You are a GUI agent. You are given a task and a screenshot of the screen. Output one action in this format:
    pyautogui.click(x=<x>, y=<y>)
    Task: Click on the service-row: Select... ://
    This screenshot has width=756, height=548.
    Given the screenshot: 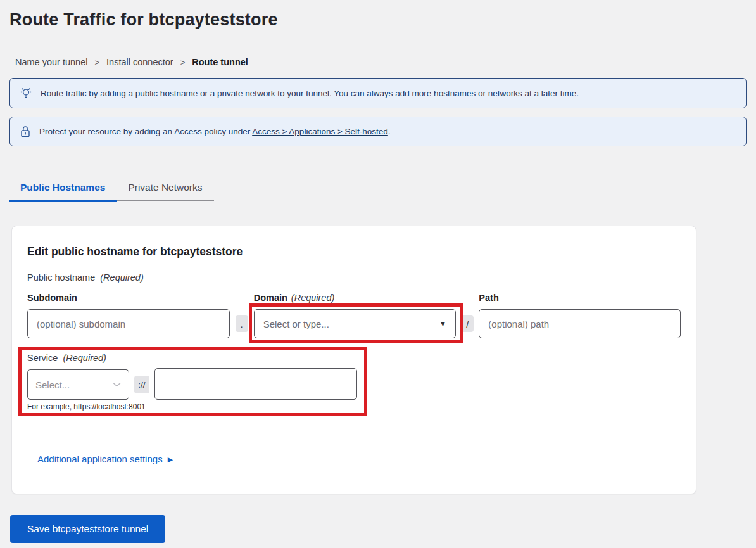 What is the action you would take?
    pyautogui.click(x=354, y=384)
    